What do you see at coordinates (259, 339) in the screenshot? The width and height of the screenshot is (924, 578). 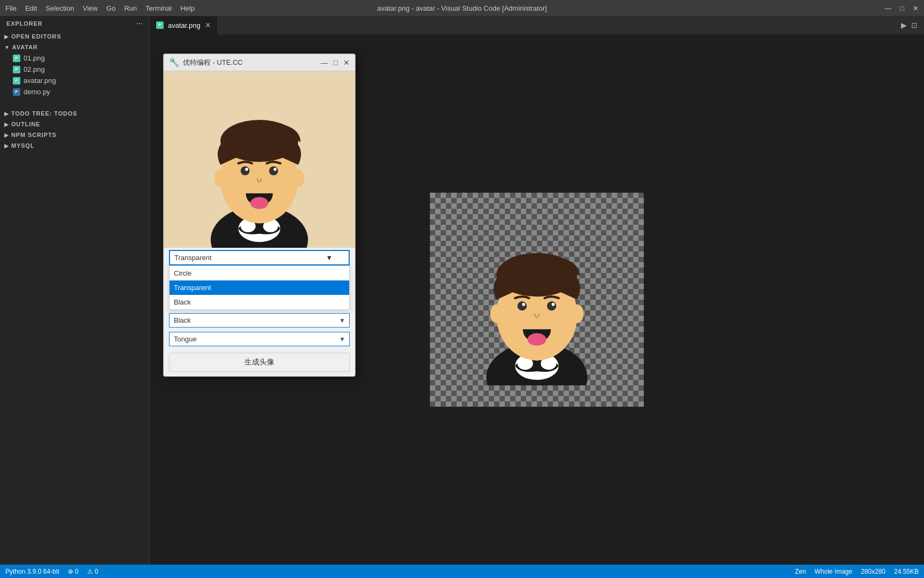 I see `mouth-dropdown: Tongue` at bounding box center [259, 339].